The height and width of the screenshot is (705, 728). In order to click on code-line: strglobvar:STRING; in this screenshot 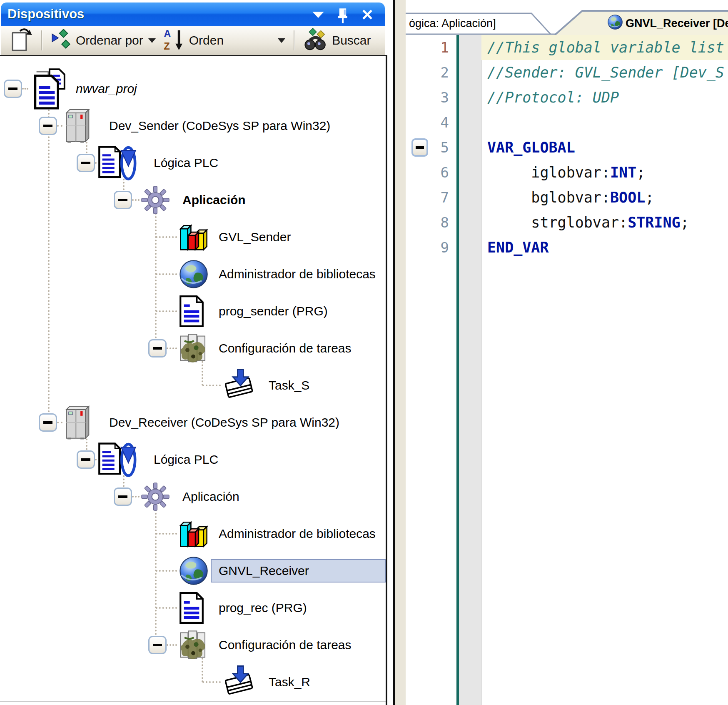, I will do `click(588, 222)`.